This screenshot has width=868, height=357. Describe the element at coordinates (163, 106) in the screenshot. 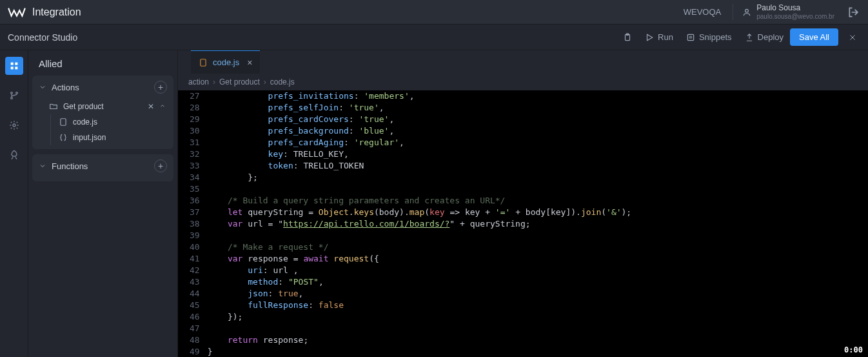

I see `chevron-up-icon` at that location.